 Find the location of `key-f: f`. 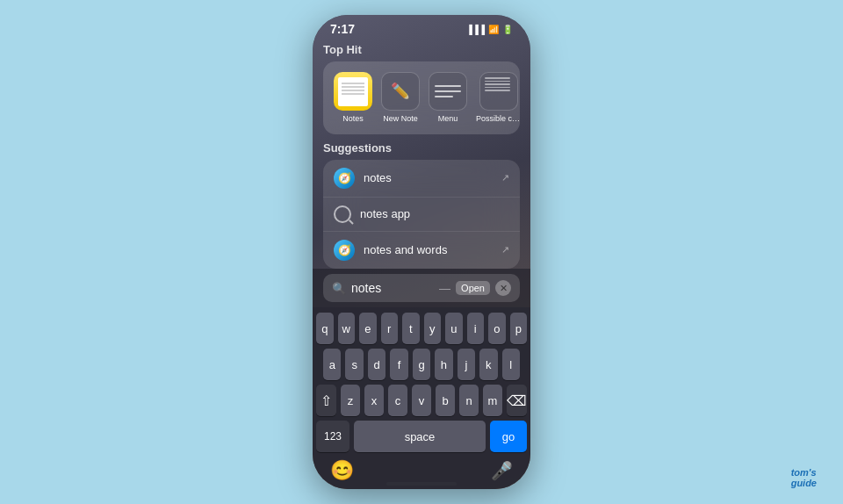

key-f: f is located at coordinates (399, 364).